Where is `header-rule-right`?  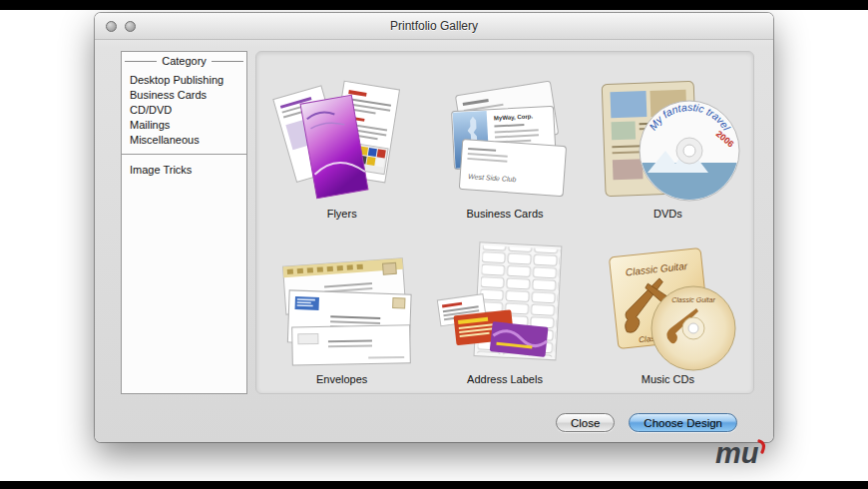
header-rule-right is located at coordinates (227, 62).